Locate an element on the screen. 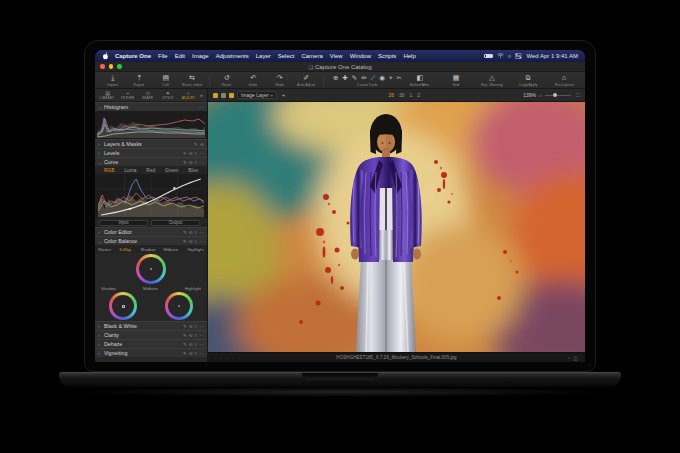  tab-library: ▤ LIBRARY is located at coordinates (108, 95).